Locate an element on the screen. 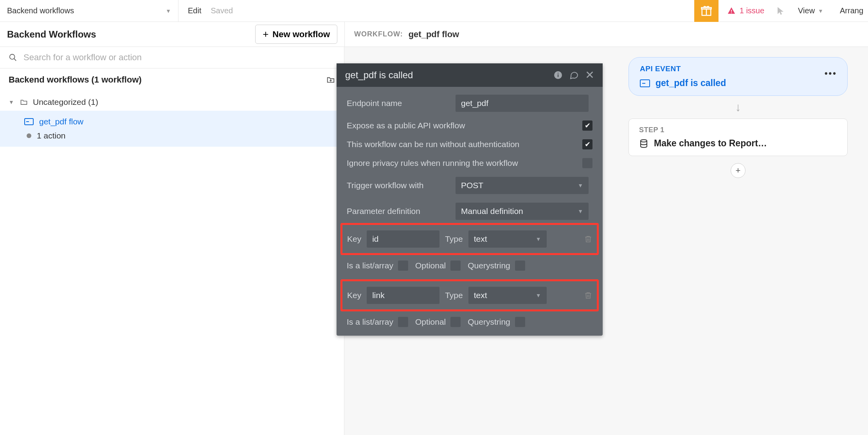 The image size is (868, 435). more-icon: ••• is located at coordinates (831, 74).